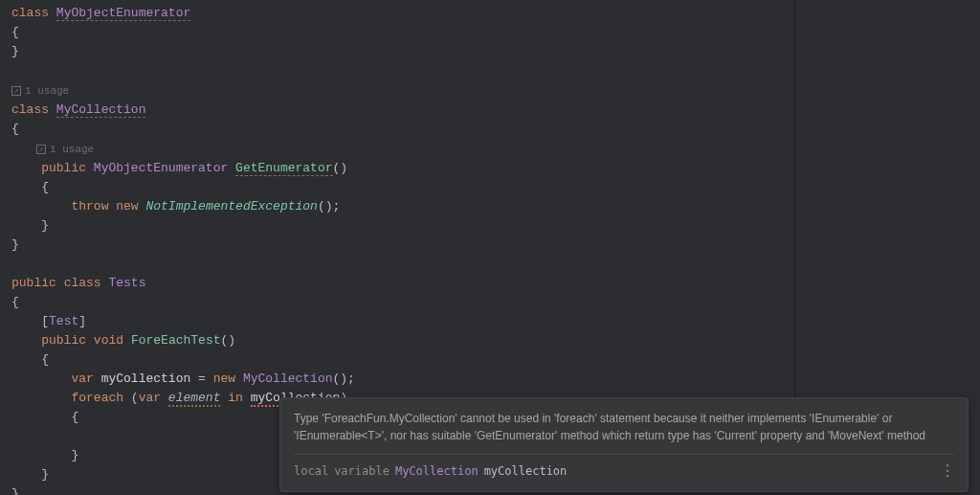 The image size is (980, 495). I want to click on equals: =, so click(201, 379).